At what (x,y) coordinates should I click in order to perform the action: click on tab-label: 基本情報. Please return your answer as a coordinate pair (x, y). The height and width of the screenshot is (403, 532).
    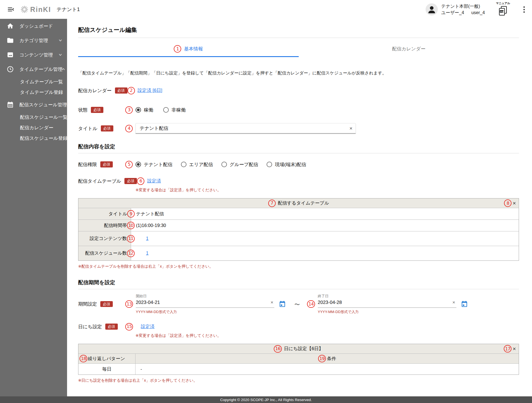
    Looking at the image, I should click on (193, 49).